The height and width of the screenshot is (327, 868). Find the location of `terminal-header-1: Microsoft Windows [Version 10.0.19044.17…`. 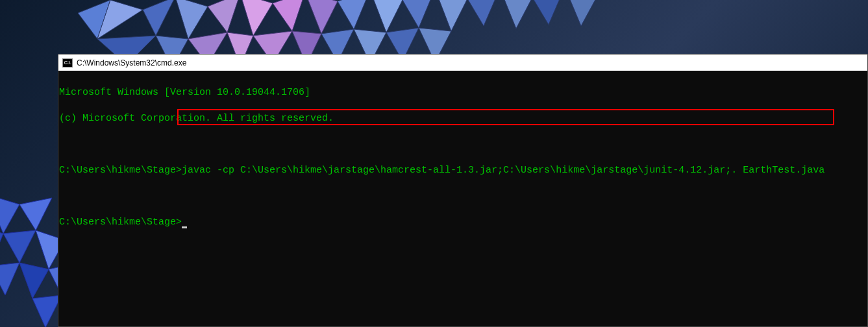

terminal-header-1: Microsoft Windows [Version 10.0.19044.17… is located at coordinates (461, 93).